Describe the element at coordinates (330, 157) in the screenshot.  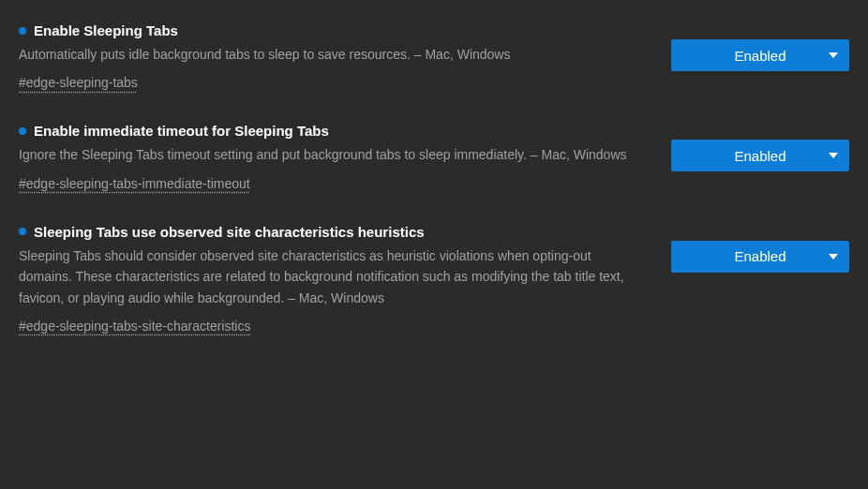
I see `flag-content: Enable immediate timeout for Sleeping Ta…` at that location.